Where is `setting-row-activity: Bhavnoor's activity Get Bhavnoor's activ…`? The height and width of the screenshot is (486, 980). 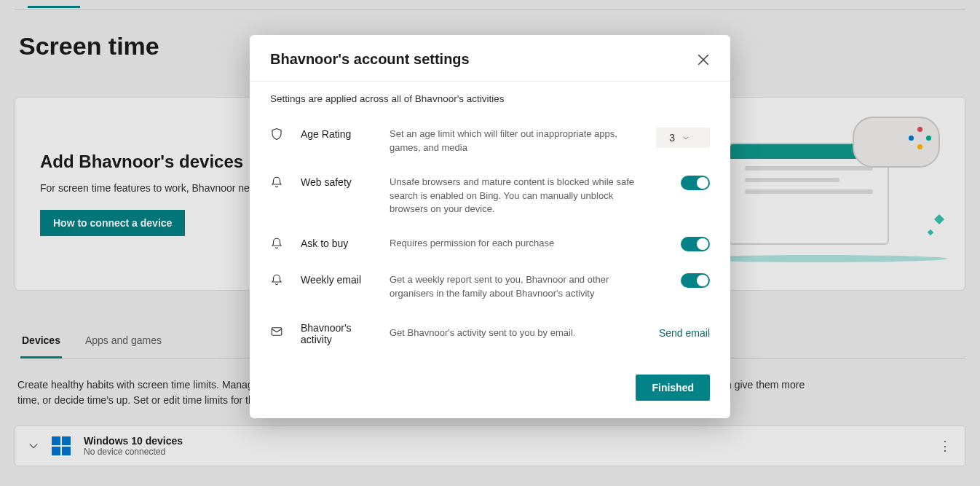
setting-row-activity: Bhavnoor's activity Get Bhavnoor's activ… is located at coordinates (490, 334).